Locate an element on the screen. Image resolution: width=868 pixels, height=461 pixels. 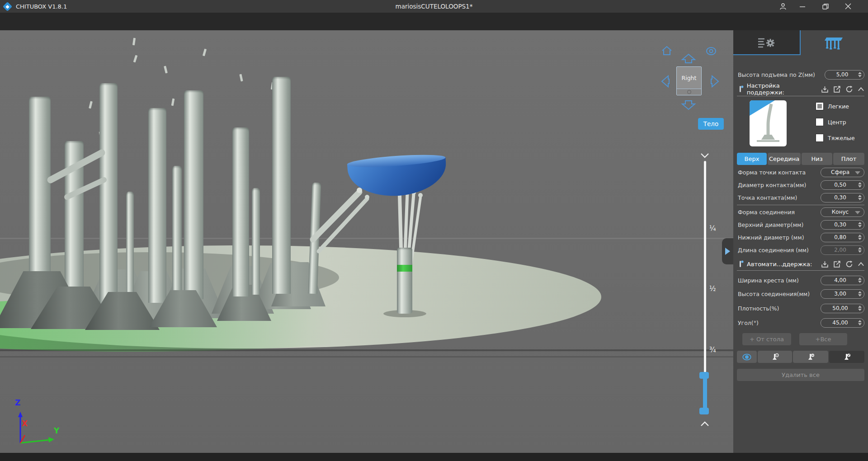
rotate-left-button is located at coordinates (665, 82).